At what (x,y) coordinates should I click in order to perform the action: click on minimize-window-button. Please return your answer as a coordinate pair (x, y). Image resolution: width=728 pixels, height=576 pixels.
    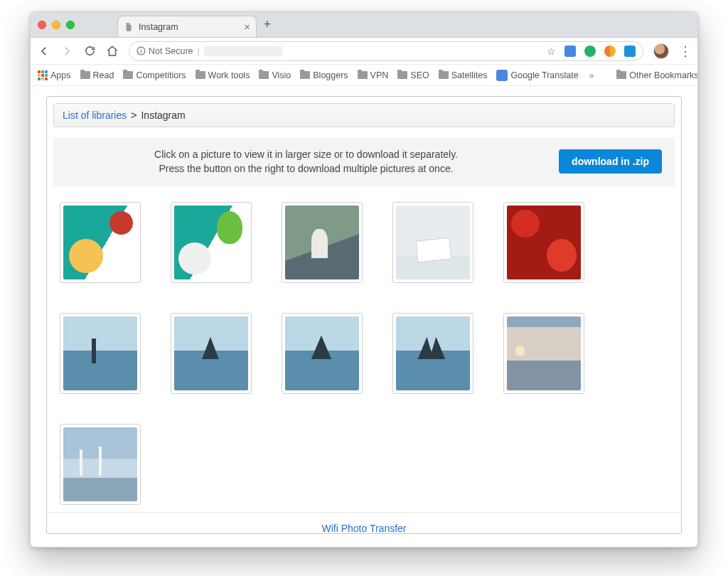
    Looking at the image, I should click on (56, 25).